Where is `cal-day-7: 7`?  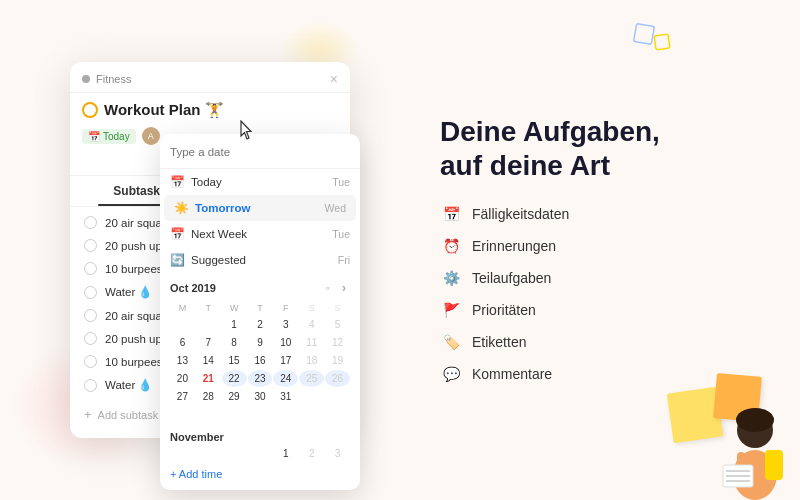 cal-day-7: 7 is located at coordinates (208, 342).